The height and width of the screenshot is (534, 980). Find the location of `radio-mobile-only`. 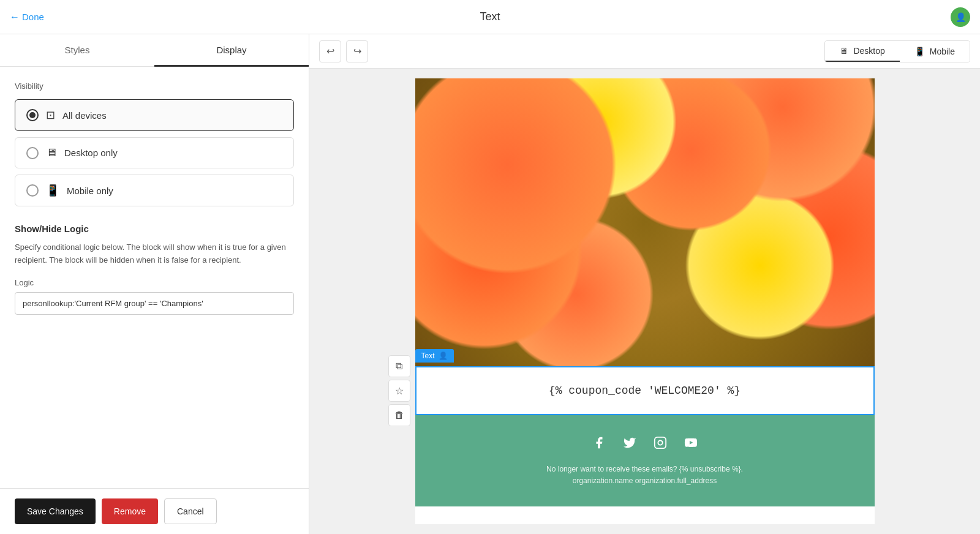

radio-mobile-only is located at coordinates (32, 190).